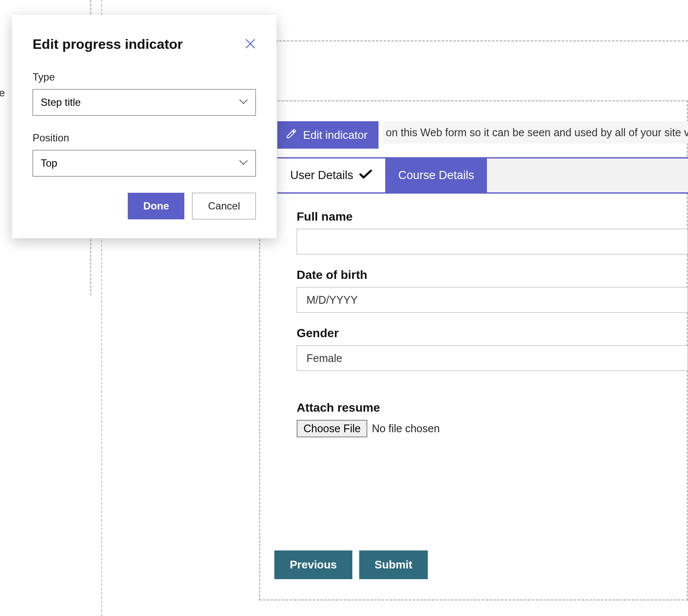 The height and width of the screenshot is (616, 688). I want to click on position-select, so click(144, 163).